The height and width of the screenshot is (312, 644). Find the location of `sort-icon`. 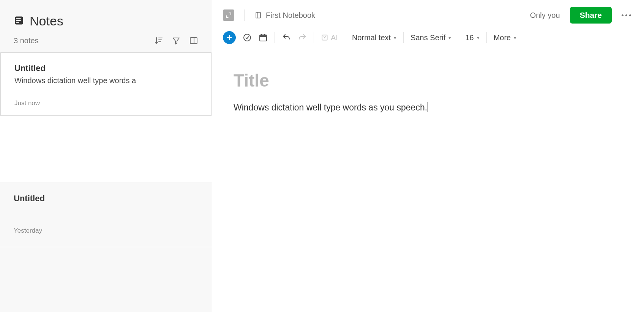

sort-icon is located at coordinates (159, 41).